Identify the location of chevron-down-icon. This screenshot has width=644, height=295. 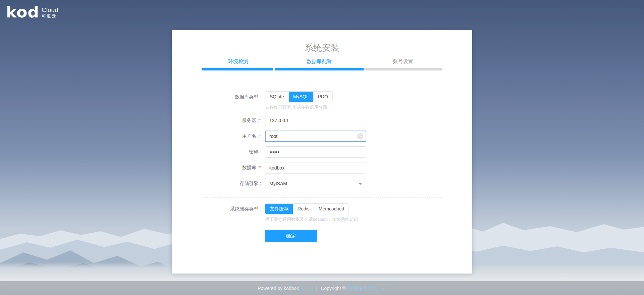
(360, 184).